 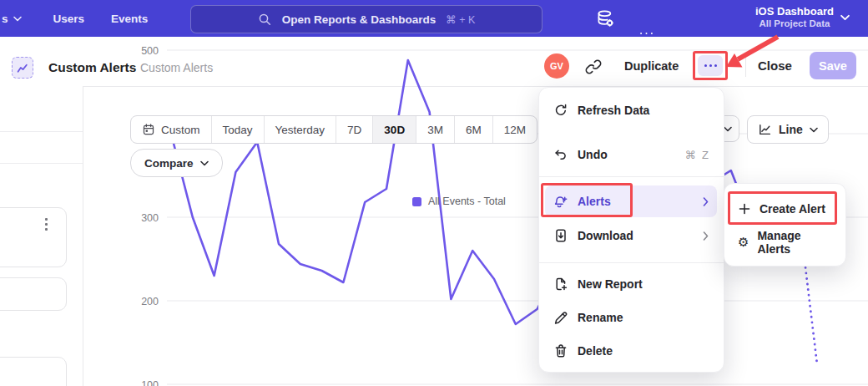 What do you see at coordinates (833, 65) in the screenshot?
I see `save-button: Save` at bounding box center [833, 65].